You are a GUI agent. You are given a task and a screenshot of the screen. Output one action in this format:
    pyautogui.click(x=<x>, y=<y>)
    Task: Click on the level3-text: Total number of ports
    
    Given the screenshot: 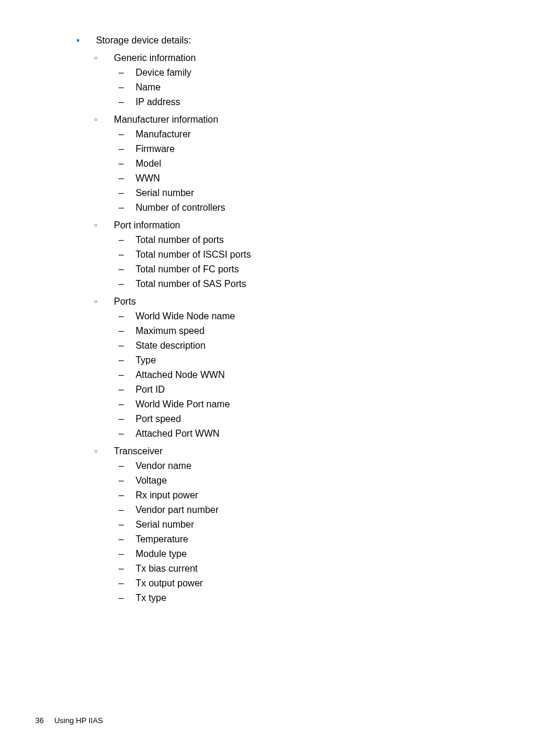 What is the action you would take?
    pyautogui.click(x=180, y=240)
    